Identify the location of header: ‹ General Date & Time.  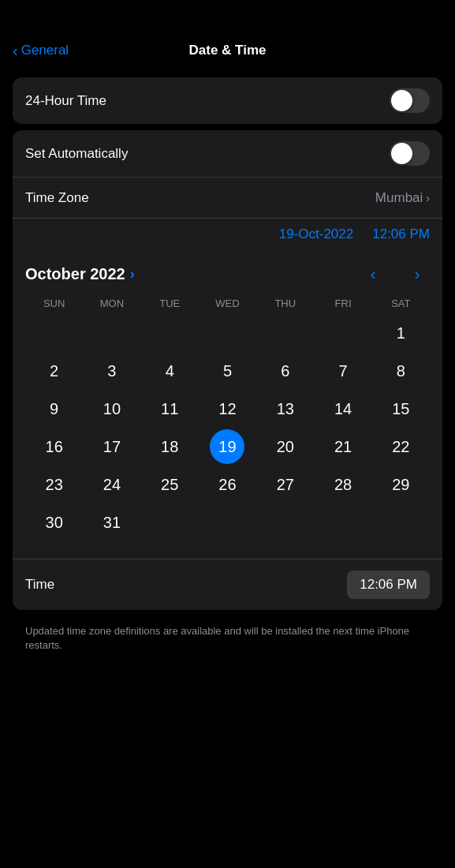
(227, 36).